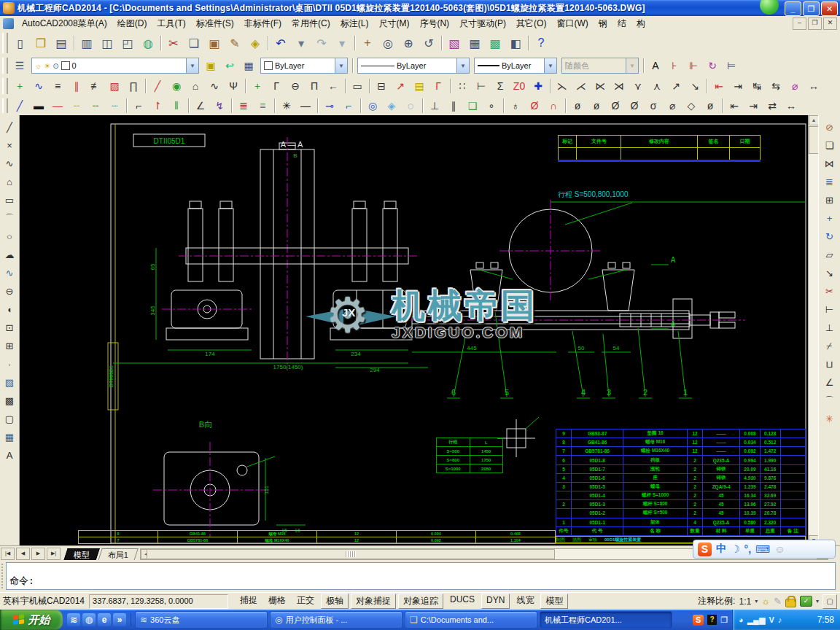 The width and height of the screenshot is (840, 630). I want to click on polyline-icon: ∿, so click(10, 163).